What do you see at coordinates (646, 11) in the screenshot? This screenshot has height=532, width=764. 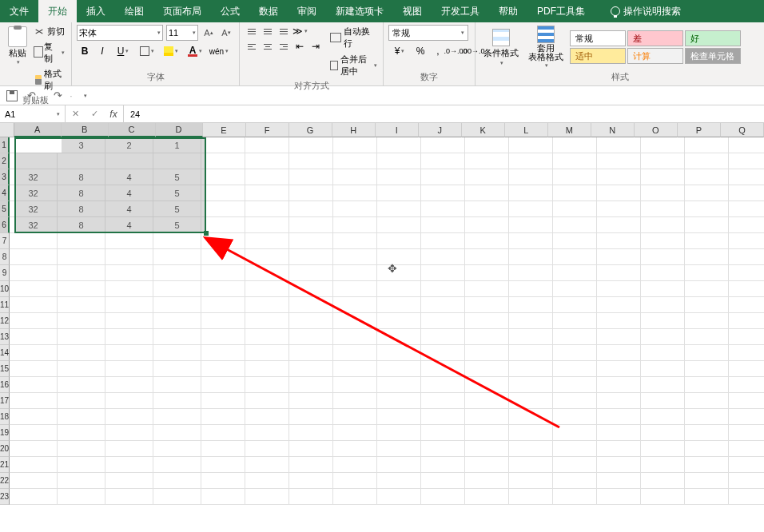 I see `tell-me-search: 操作说明搜索` at bounding box center [646, 11].